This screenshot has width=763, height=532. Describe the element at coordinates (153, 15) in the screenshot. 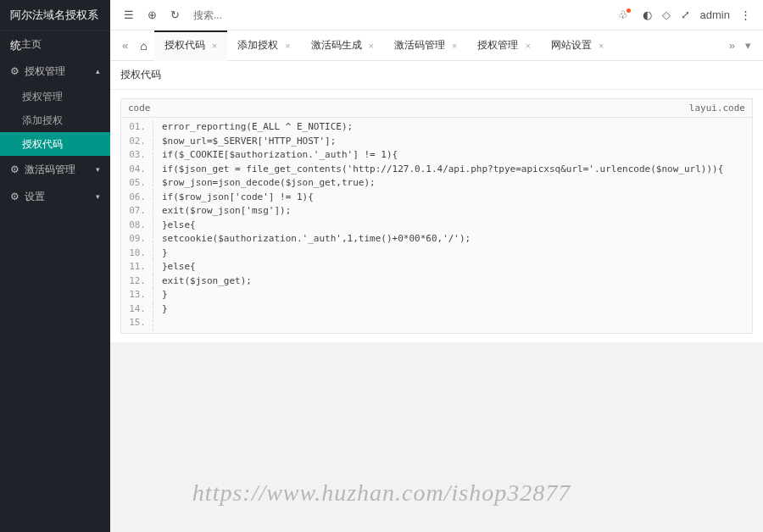

I see `globe-icon: ⊕` at that location.